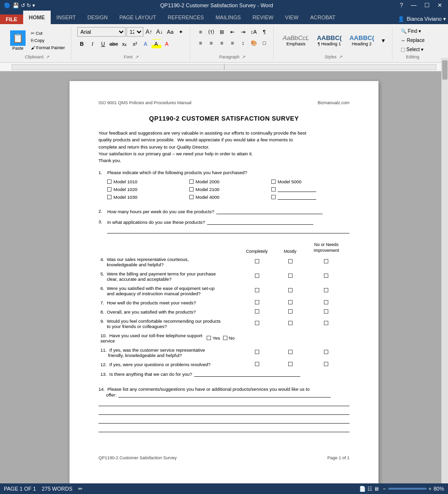 This screenshot has width=448, height=494. I want to click on bullets-button: ≡, so click(201, 32).